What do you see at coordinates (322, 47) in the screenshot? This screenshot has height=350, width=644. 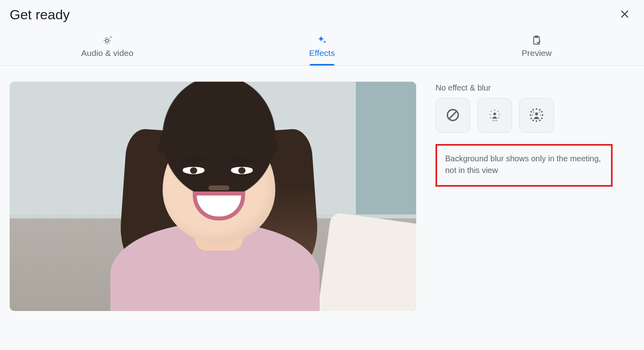 I see `tab-effects: Effects` at bounding box center [322, 47].